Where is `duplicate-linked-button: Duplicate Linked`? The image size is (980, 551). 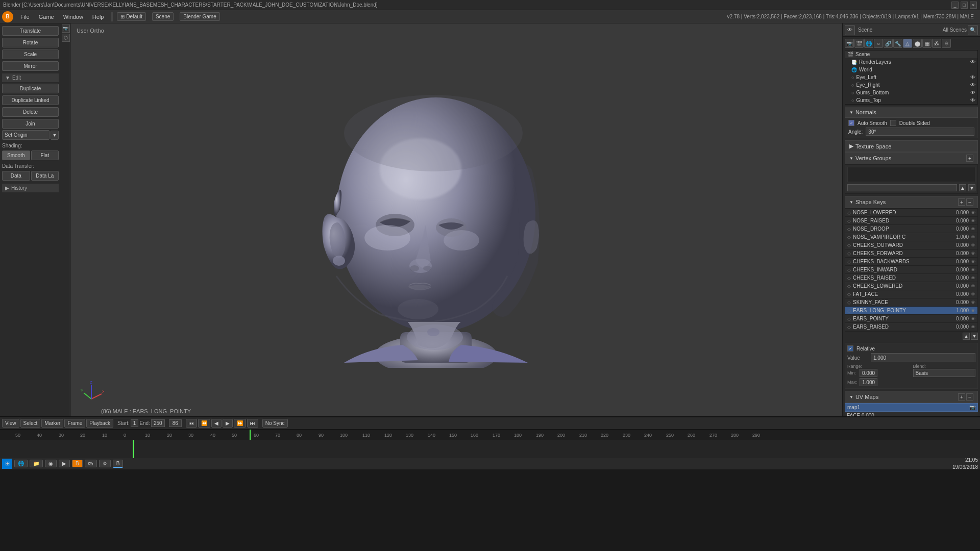
duplicate-linked-button: Duplicate Linked is located at coordinates (31, 100).